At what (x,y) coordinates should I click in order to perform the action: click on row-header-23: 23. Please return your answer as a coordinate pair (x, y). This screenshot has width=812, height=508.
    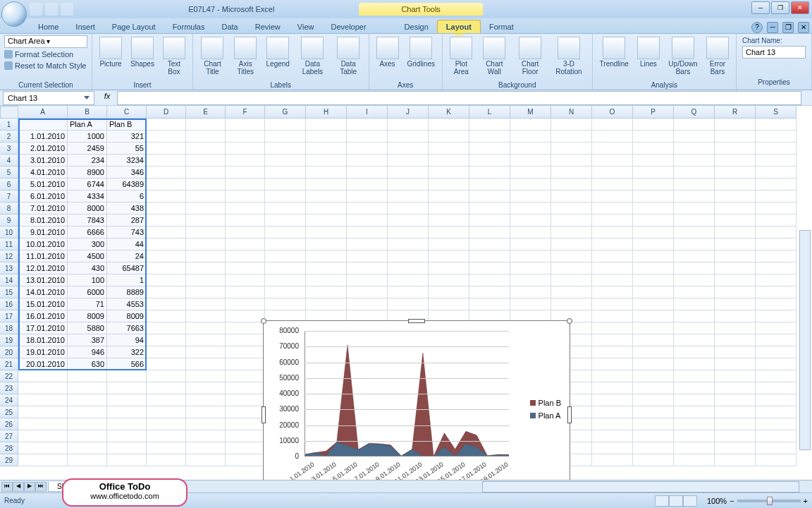
    Looking at the image, I should click on (9, 388).